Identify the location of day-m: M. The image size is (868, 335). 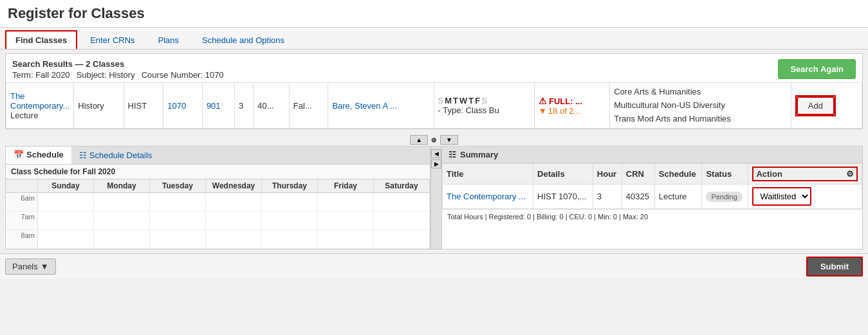
(448, 100).